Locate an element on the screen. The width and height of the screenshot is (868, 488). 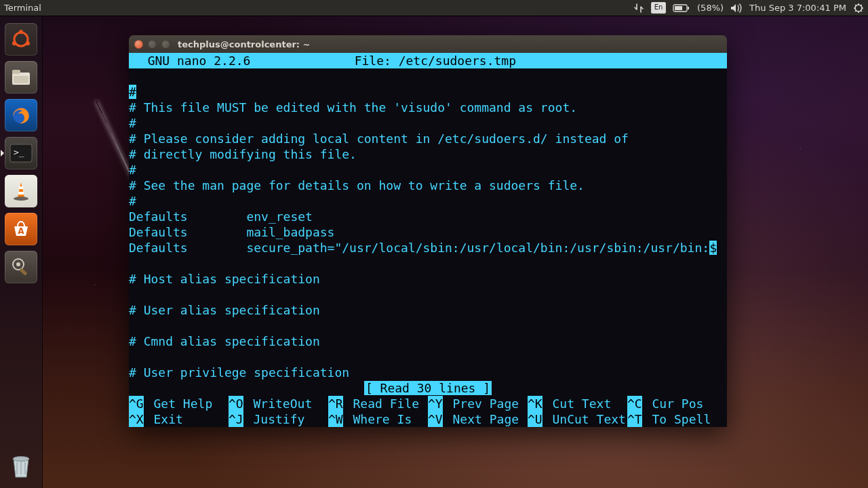
launcher-files is located at coordinates (21, 77).